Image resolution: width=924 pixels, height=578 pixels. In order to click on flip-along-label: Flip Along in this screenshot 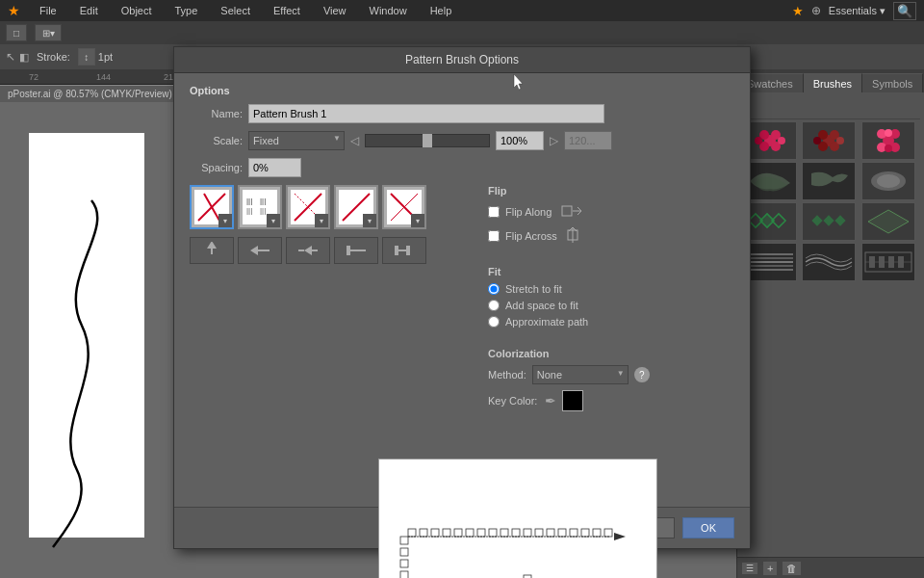, I will do `click(528, 212)`.